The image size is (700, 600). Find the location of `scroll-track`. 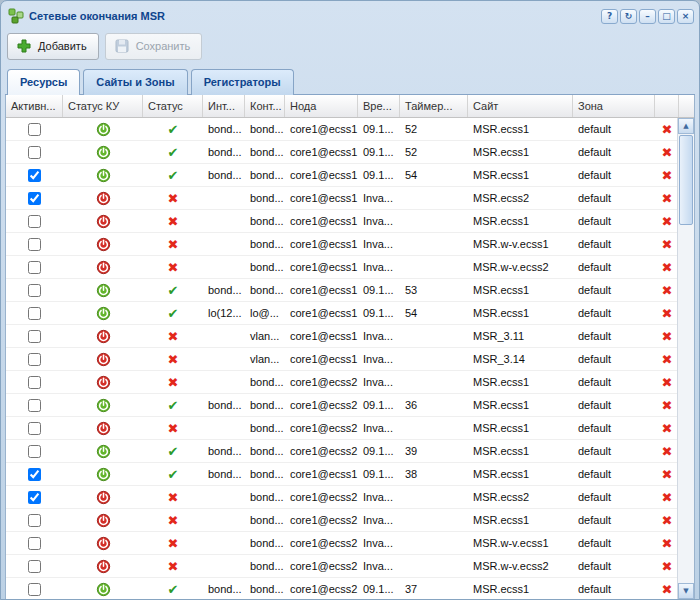

scroll-track is located at coordinates (686, 404).